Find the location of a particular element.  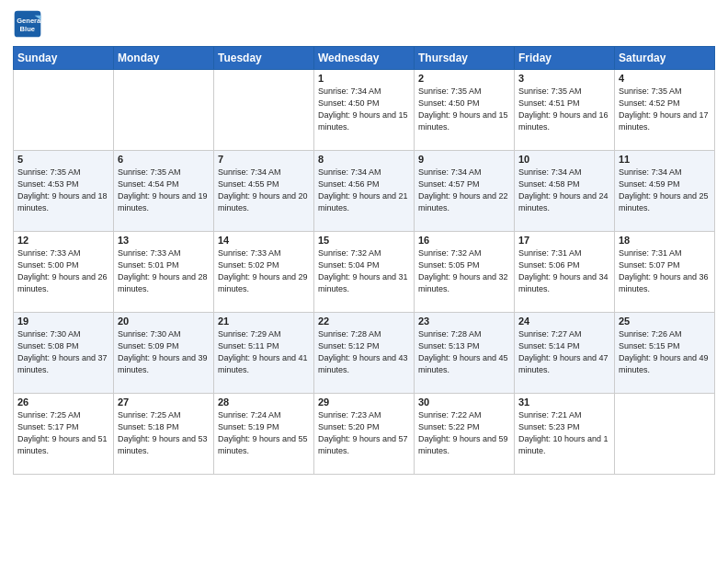

day-cell: 9Sunrise: 7:34 AMSunset: 4:57 PMDaylight… is located at coordinates (465, 191).